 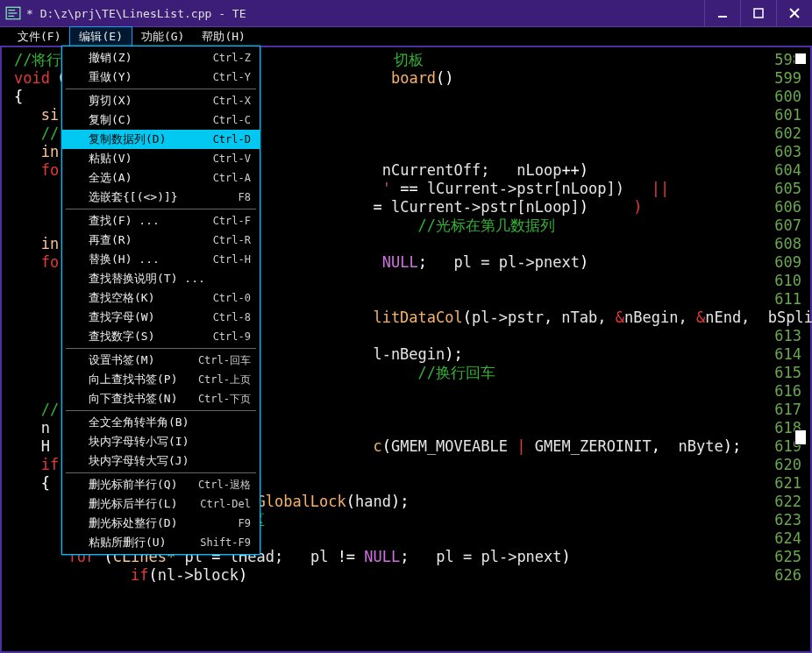 What do you see at coordinates (226, 58) in the screenshot?
I see `menu-item-shortcut: Ctrl-Z` at bounding box center [226, 58].